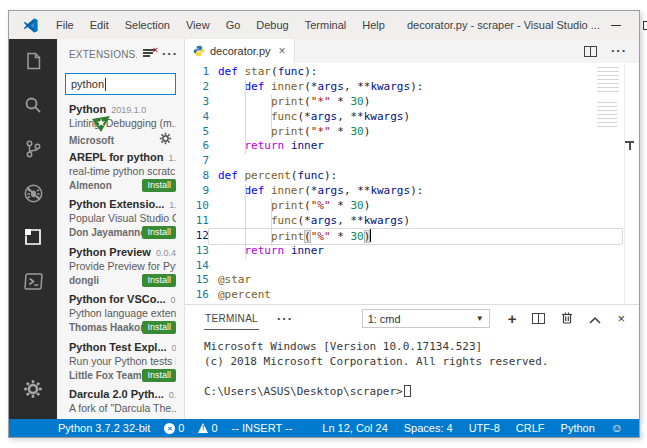 The height and width of the screenshot is (448, 647). Describe the element at coordinates (610, 98) in the screenshot. I see `minimap` at that location.